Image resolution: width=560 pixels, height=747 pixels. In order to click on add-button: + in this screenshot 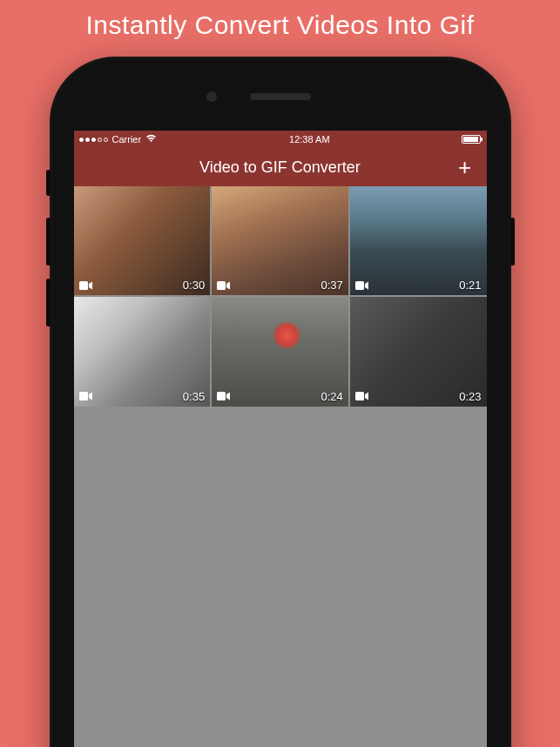, I will do `click(465, 167)`.